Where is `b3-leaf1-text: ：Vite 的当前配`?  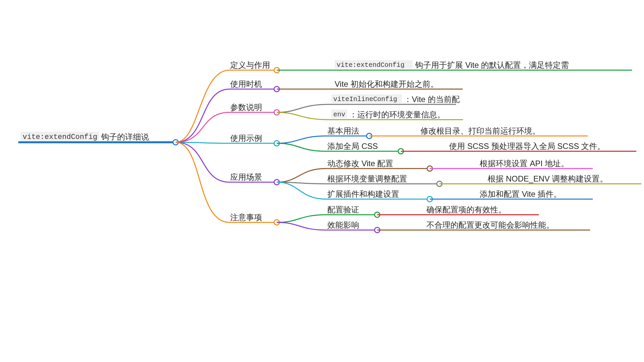 b3-leaf1-text: ：Vite 的当前配 is located at coordinates (432, 99).